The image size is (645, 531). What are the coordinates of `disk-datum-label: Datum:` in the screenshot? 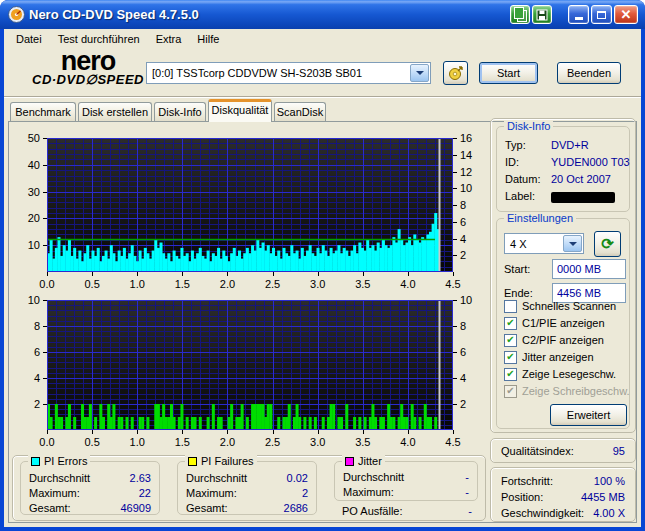 It's located at (522, 179).